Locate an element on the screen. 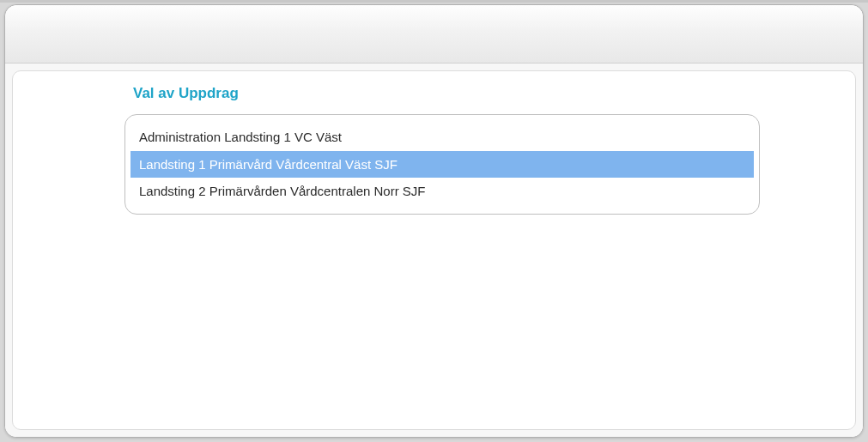 This screenshot has height=442, width=868. assignment-item: Administration Landsting 1 VC Väst is located at coordinates (442, 137).